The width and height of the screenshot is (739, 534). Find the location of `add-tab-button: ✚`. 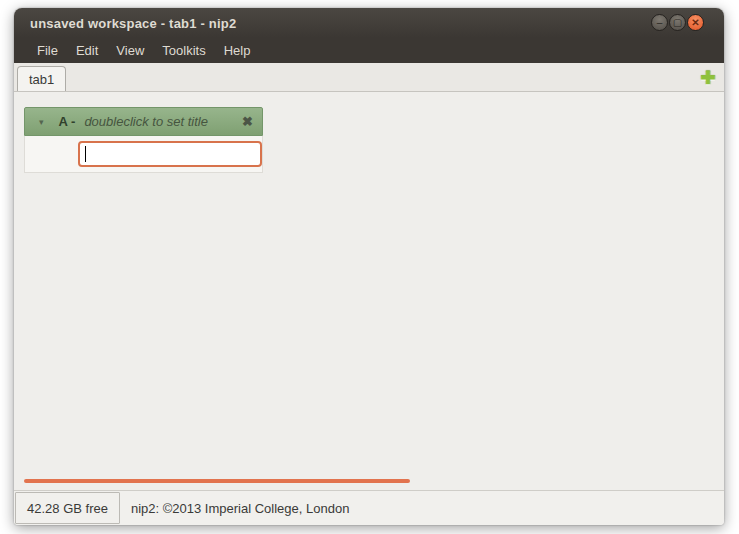

add-tab-button: ✚ is located at coordinates (708, 78).